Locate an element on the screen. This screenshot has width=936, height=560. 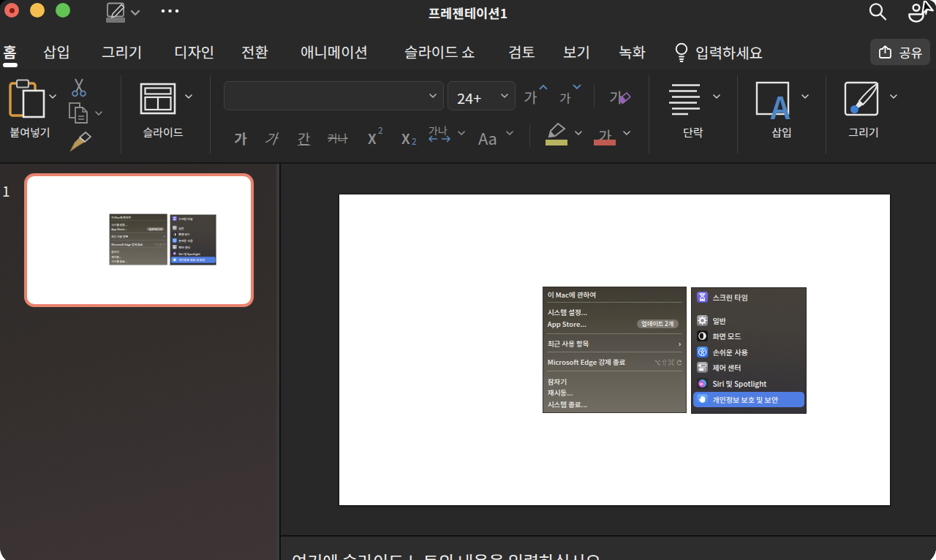
underline-glyph: 간 is located at coordinates (304, 137).